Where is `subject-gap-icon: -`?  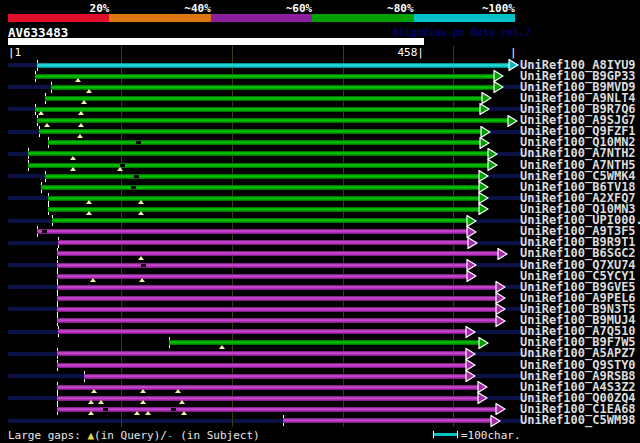
subject-gap-icon: - is located at coordinates (170, 436).